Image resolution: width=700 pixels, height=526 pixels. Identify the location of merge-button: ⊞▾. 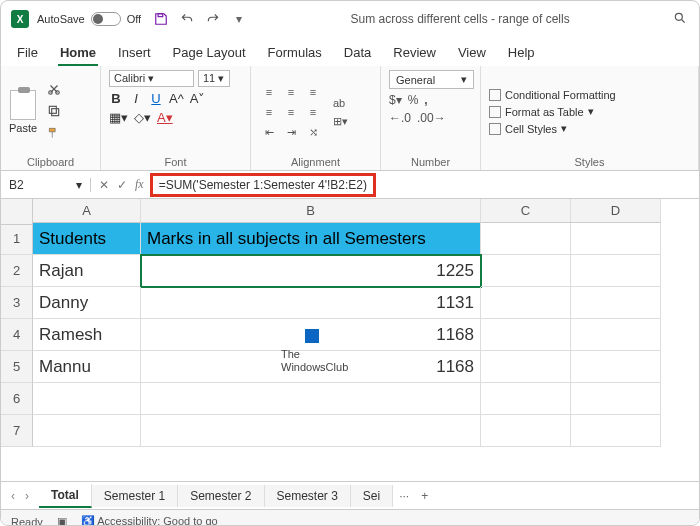
(340, 122).